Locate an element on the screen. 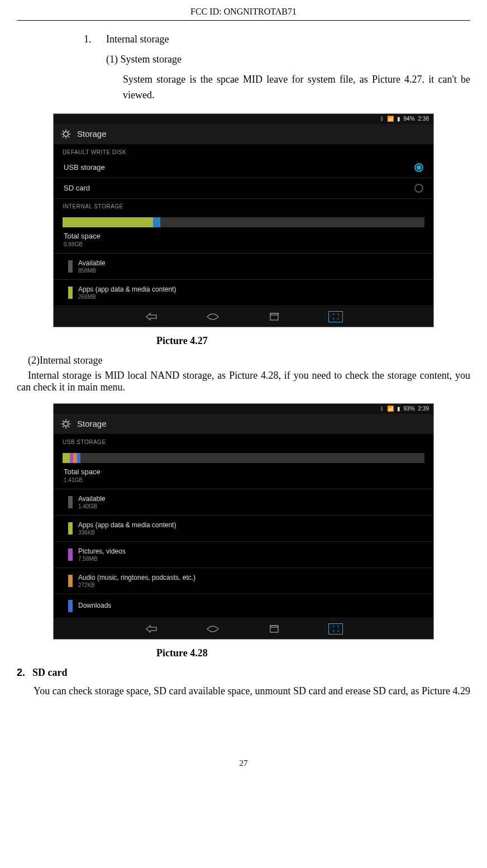  option-sd-card: SD card is located at coordinates (244, 189).